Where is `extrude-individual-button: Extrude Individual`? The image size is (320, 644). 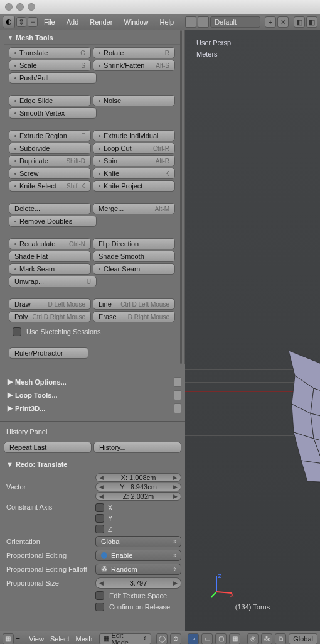 extrude-individual-button: Extrude Individual is located at coordinates (134, 136).